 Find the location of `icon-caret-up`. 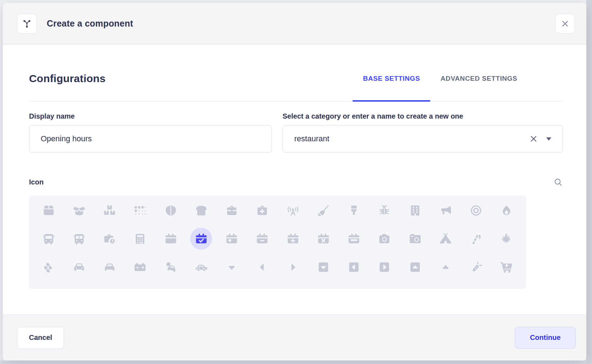

icon-caret-up is located at coordinates (445, 267).